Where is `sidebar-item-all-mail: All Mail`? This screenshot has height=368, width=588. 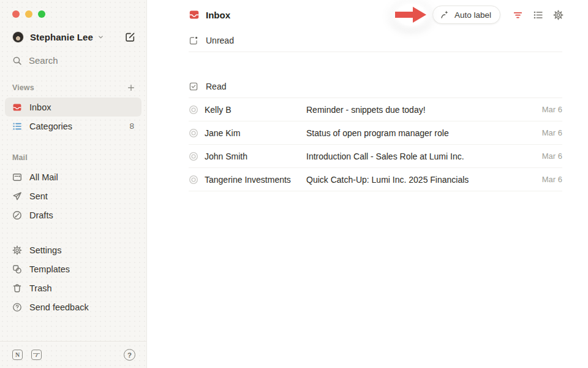 sidebar-item-all-mail: All Mail is located at coordinates (74, 177).